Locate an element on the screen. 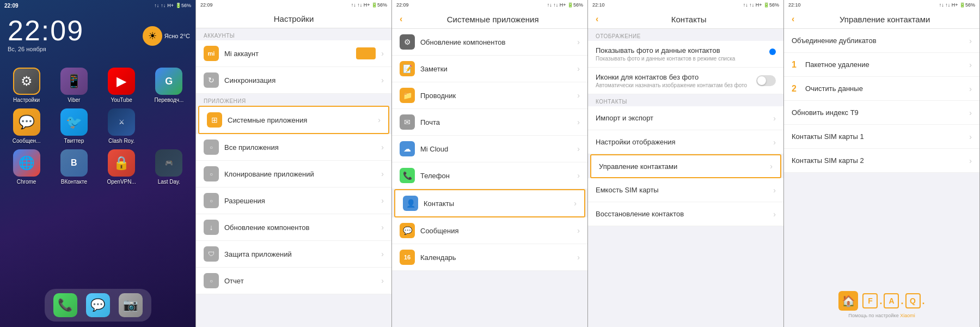 Image resolution: width=980 pixels, height=327 pixels. faq-a: A is located at coordinates (891, 301).